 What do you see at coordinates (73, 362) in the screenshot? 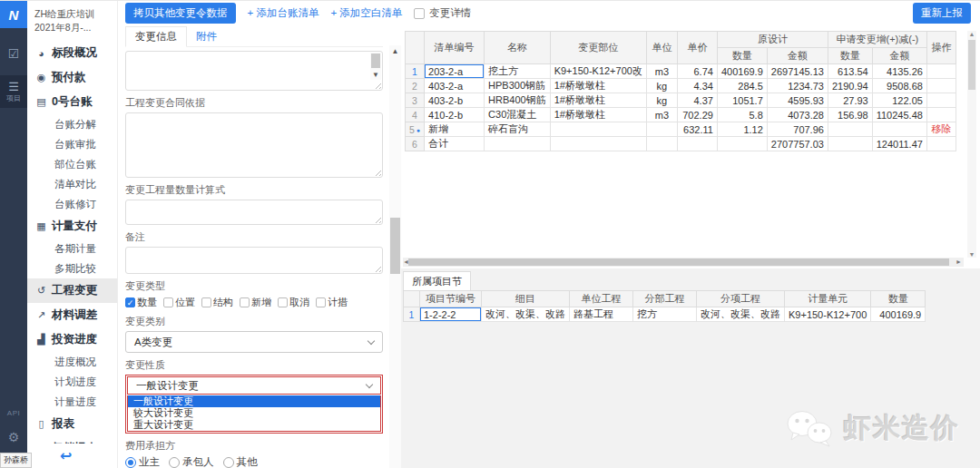
I see `sidebar-item-14: 进度概况` at bounding box center [73, 362].